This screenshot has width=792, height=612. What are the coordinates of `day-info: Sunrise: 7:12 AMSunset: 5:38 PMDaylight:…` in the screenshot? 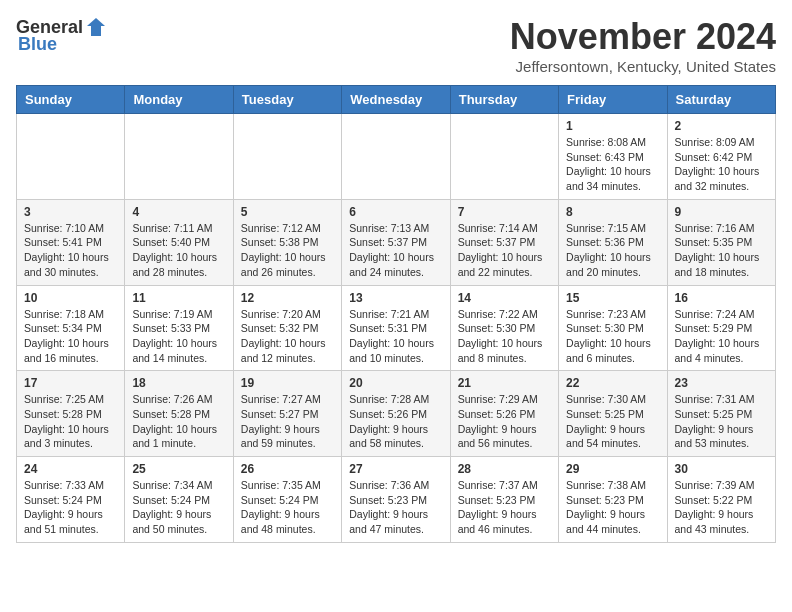 It's located at (288, 250).